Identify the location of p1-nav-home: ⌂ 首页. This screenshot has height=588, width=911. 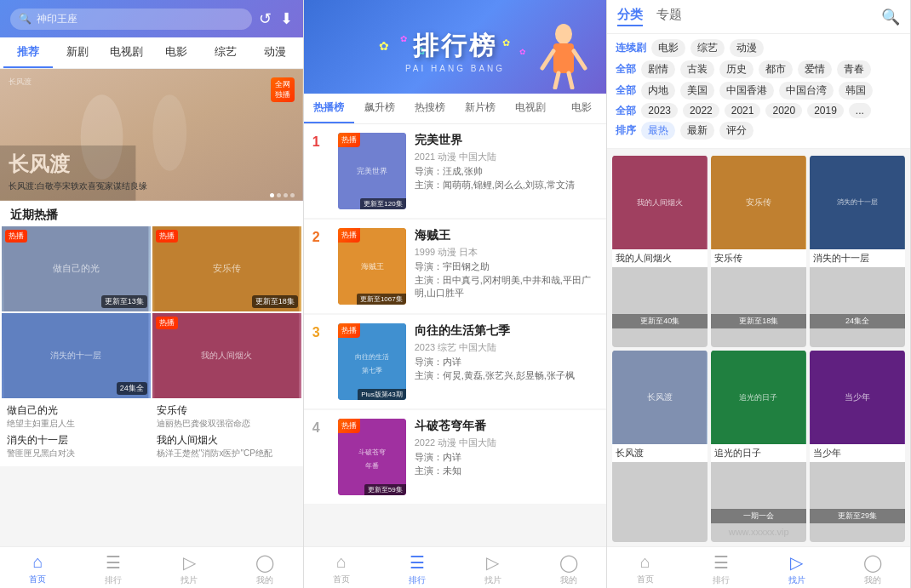
(37, 569).